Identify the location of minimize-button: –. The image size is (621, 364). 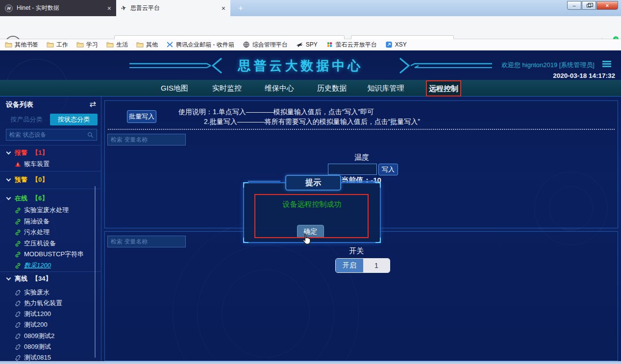
(574, 5).